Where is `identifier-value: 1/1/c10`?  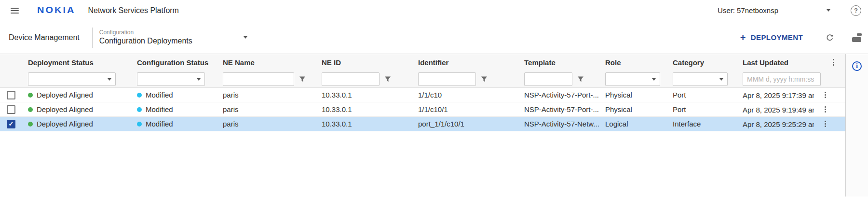
identifier-value: 1/1/c10 is located at coordinates (465, 95).